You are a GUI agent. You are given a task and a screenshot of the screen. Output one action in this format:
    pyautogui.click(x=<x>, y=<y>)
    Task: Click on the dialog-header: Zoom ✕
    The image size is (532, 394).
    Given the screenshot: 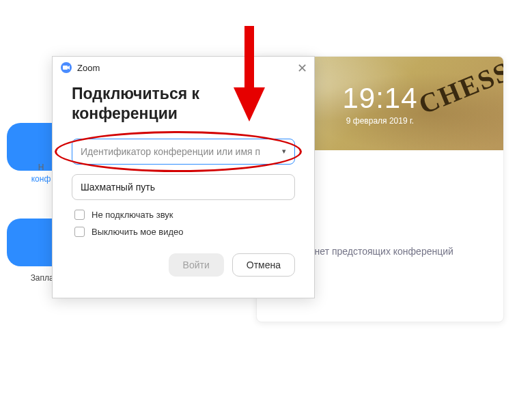 What is the action you would take?
    pyautogui.click(x=183, y=68)
    